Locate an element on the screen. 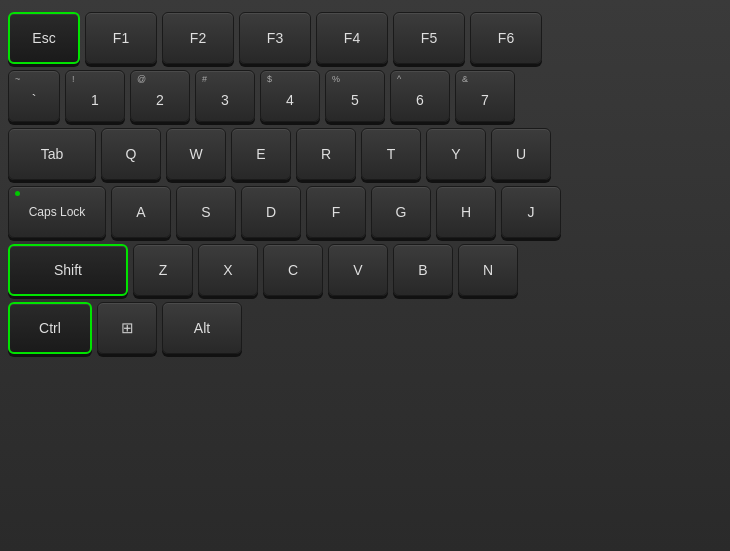 Image resolution: width=730 pixels, height=551 pixels. key-tab: Tab is located at coordinates (52, 154).